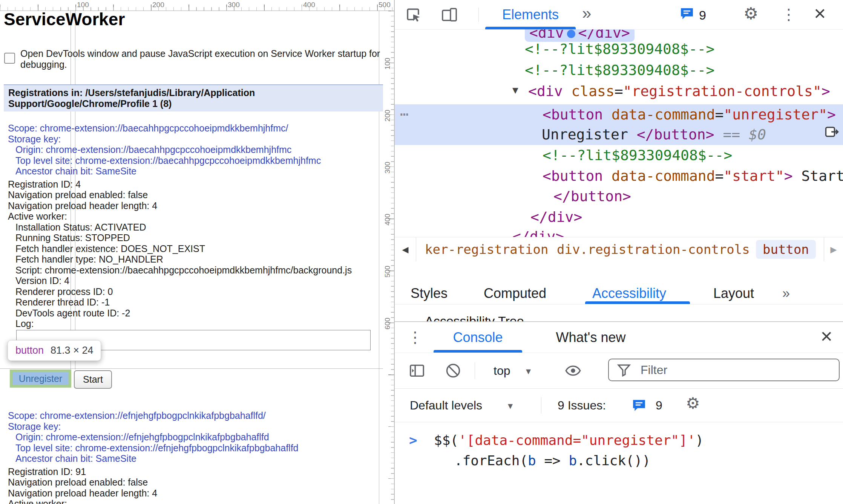  Describe the element at coordinates (734, 286) in the screenshot. I see `tab-layout: Layout` at that location.